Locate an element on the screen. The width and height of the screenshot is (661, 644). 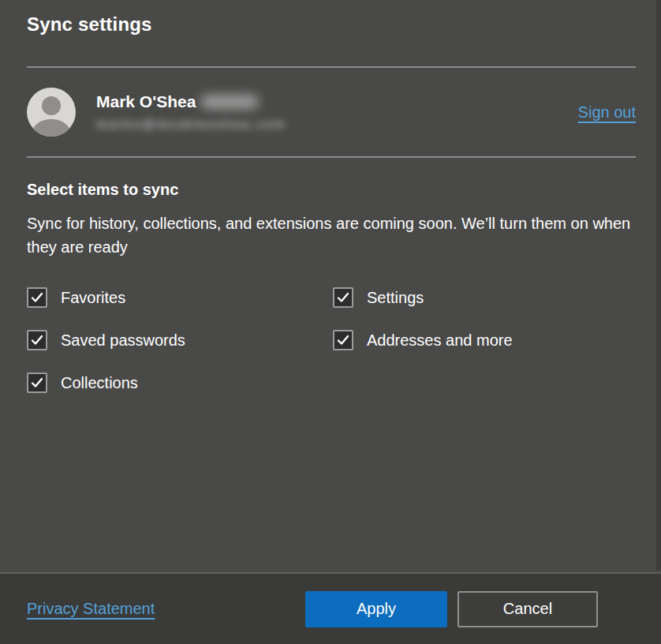
checkbox-favorites: Favorites is located at coordinates (180, 309).